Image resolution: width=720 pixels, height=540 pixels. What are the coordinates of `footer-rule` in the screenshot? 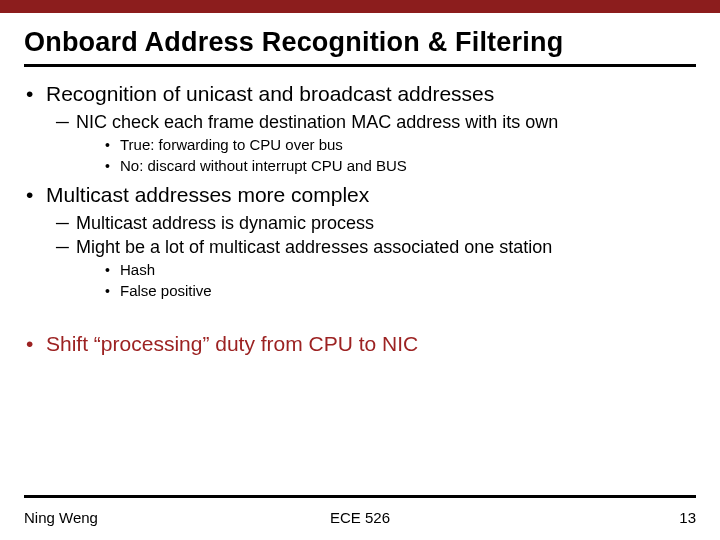 It's located at (360, 496).